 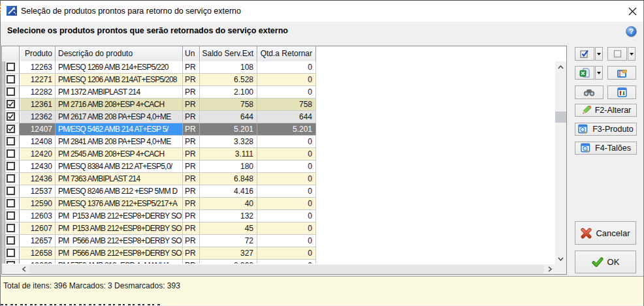 I want to click on column-header-saldo: Saldo Serv.Ext, so click(x=229, y=54).